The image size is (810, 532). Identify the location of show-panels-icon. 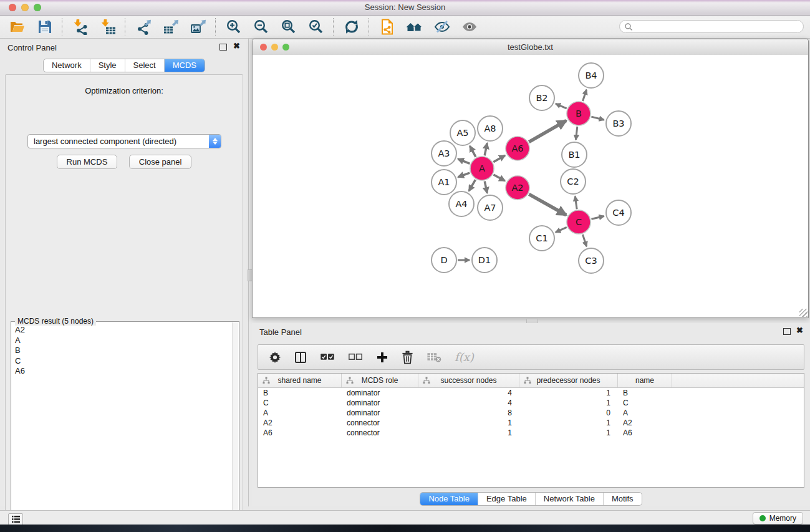
(469, 27).